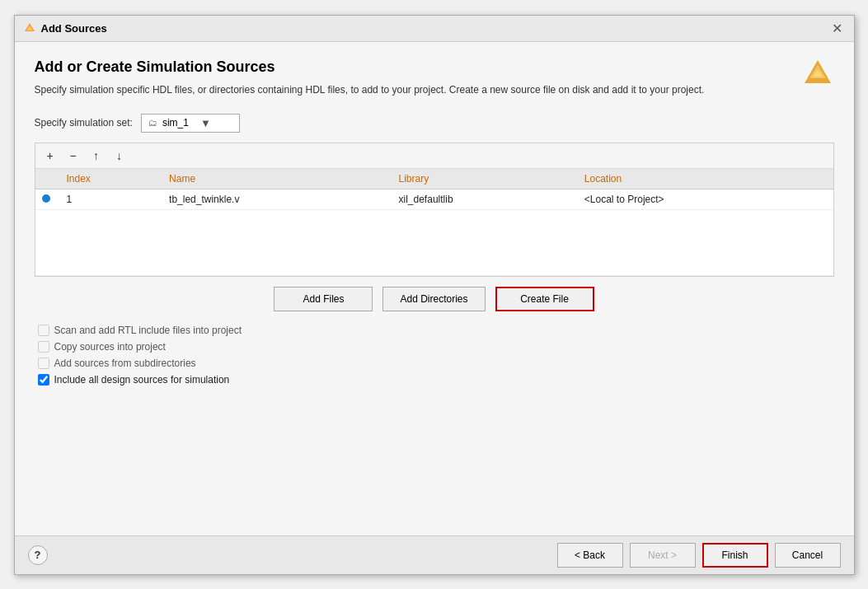 The width and height of the screenshot is (868, 589). Describe the element at coordinates (434, 232) in the screenshot. I see `table-body: 1 tb_led_twinkle.v xil_defaultlib <Local…` at that location.